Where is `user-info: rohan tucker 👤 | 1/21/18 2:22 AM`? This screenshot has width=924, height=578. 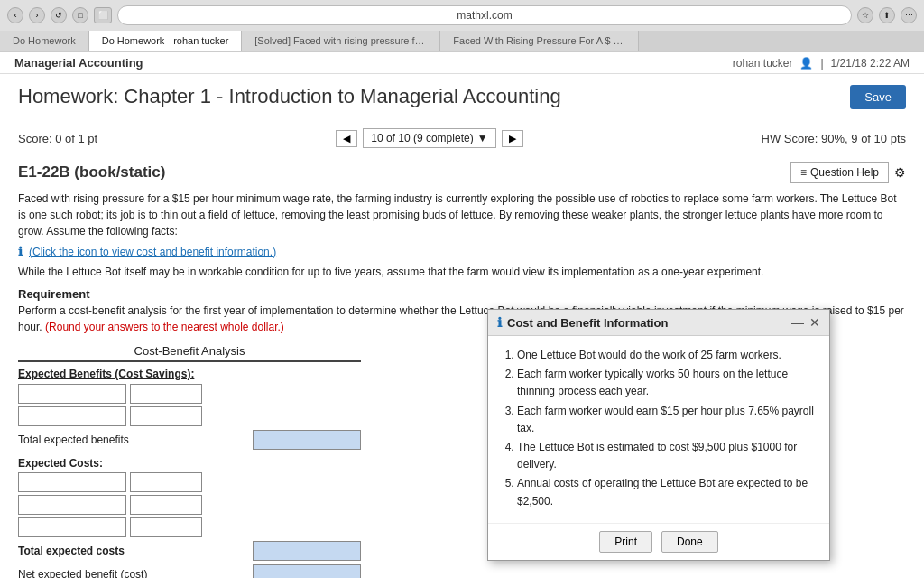
user-info: rohan tucker 👤 | 1/21/18 2:22 AM is located at coordinates (821, 63).